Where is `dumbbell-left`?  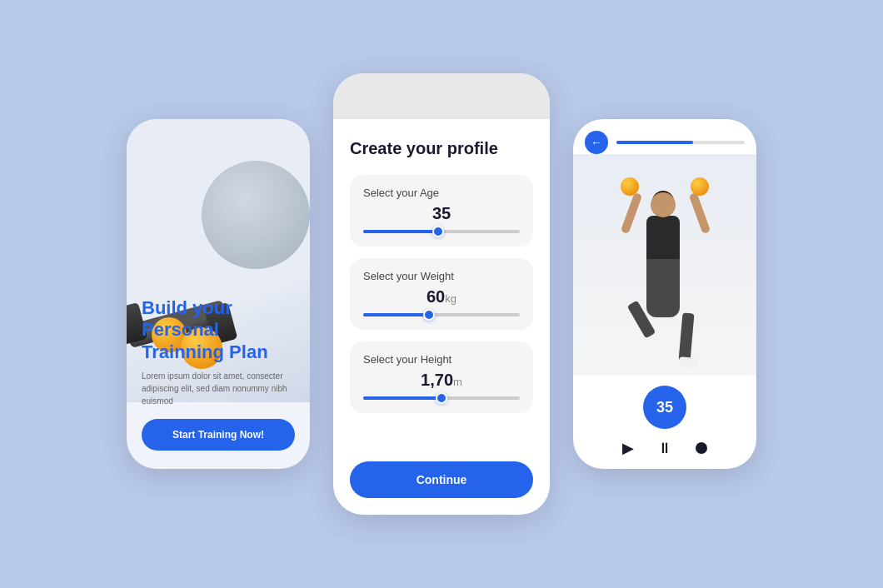 dumbbell-left is located at coordinates (630, 187).